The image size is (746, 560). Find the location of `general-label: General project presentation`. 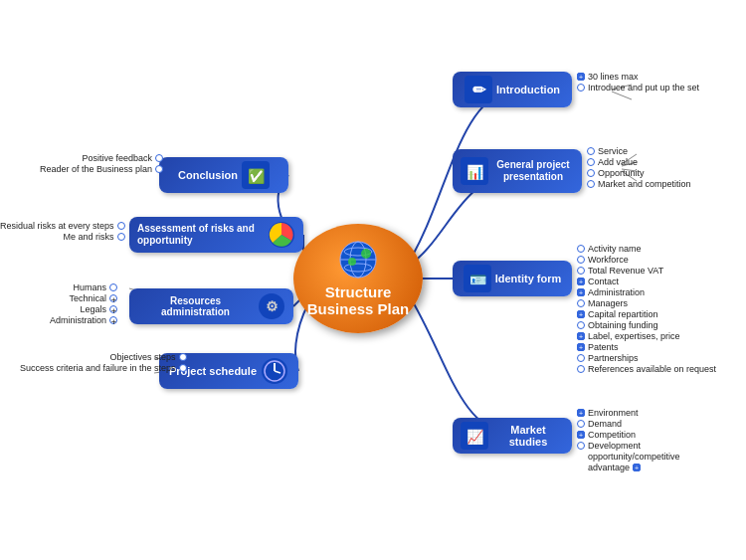

general-label: General project presentation is located at coordinates (533, 171).